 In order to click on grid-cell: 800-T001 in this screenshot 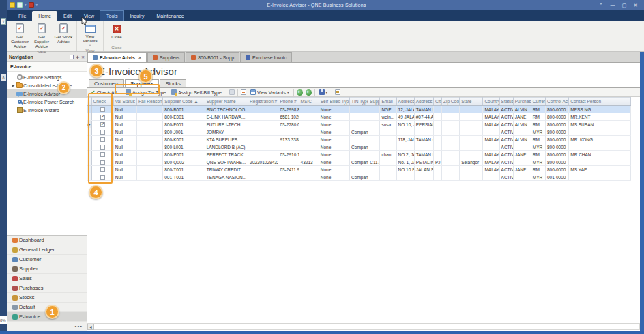, I will do `click(184, 169)`.